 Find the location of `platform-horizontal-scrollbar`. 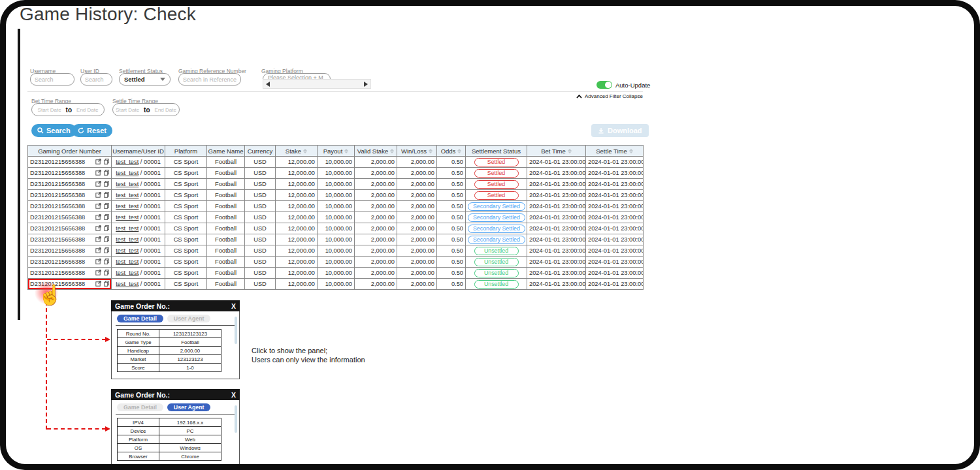

platform-horizontal-scrollbar is located at coordinates (317, 84).